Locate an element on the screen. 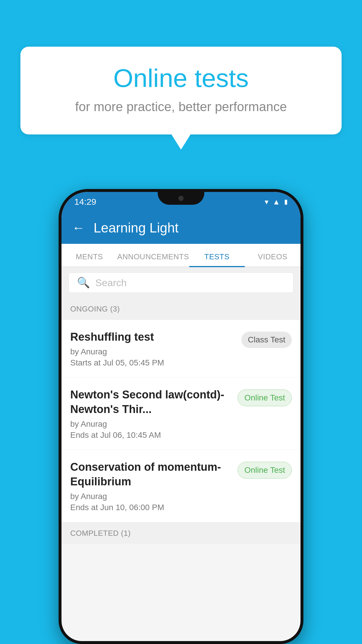 The height and width of the screenshot is (644, 362). test-item-2: Newton's Second law(contd)-Newton's Thir… is located at coordinates (181, 414).